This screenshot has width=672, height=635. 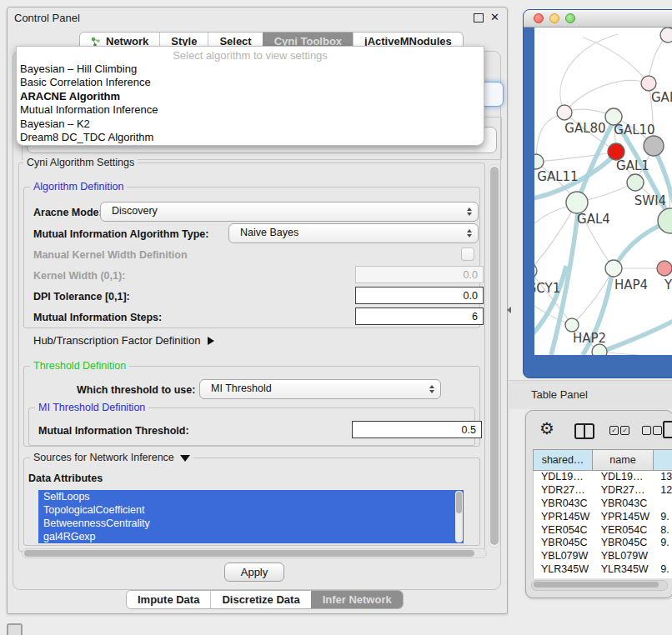 What do you see at coordinates (459, 517) in the screenshot?
I see `attributes-scrollbar` at bounding box center [459, 517].